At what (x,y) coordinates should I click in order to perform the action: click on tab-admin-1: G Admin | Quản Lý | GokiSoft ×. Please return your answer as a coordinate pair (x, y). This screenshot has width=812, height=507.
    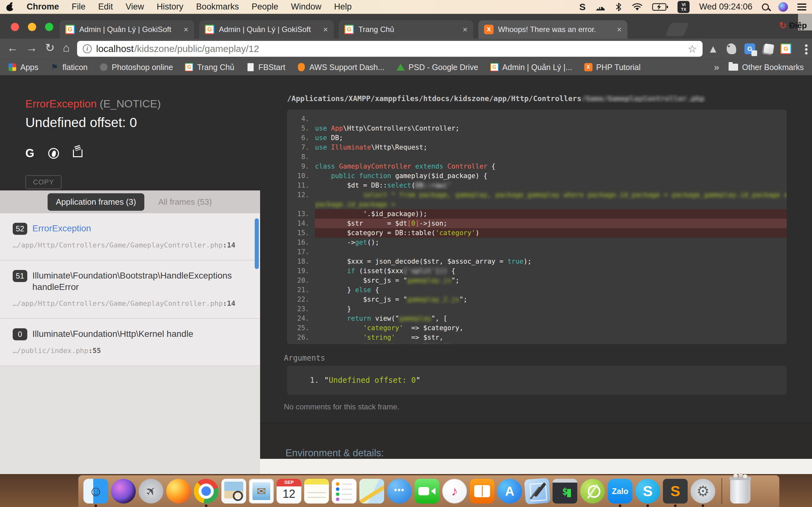
    Looking at the image, I should click on (127, 30).